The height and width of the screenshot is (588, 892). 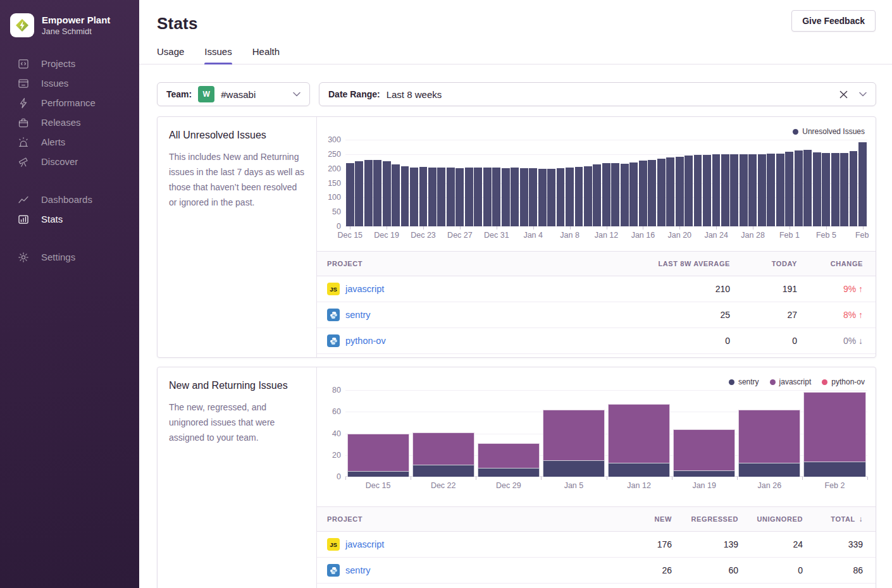 I want to click on give-feedback-button: Give Feedback, so click(x=834, y=21).